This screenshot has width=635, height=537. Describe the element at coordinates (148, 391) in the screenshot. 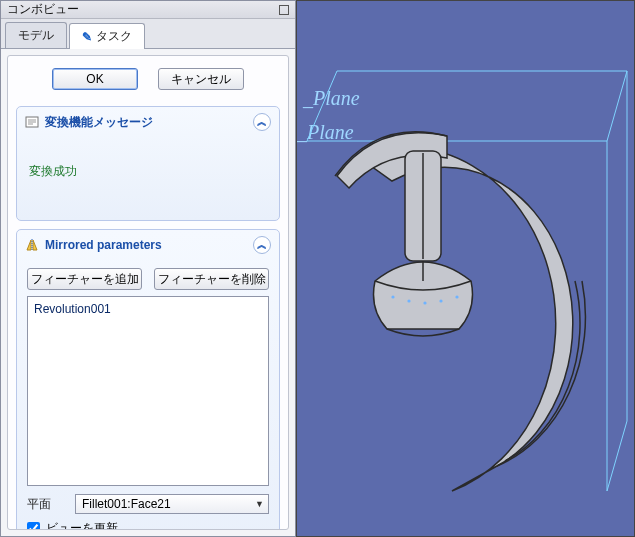

I see `feature-list: Revolution001` at that location.